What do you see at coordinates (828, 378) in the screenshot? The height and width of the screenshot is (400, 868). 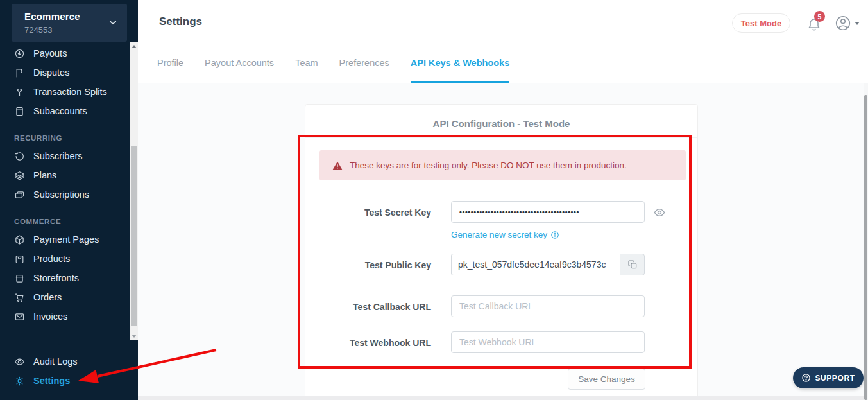 I see `support-button: SUPPORT` at bounding box center [828, 378].